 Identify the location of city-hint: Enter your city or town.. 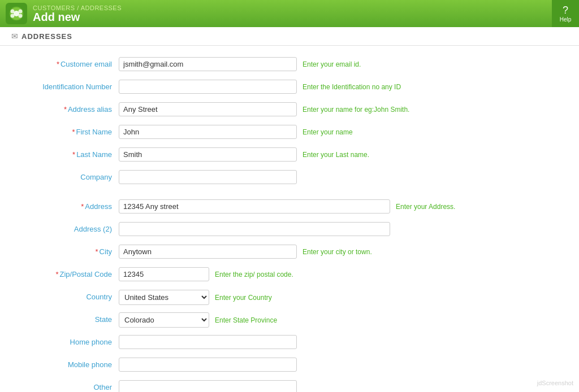
(337, 252).